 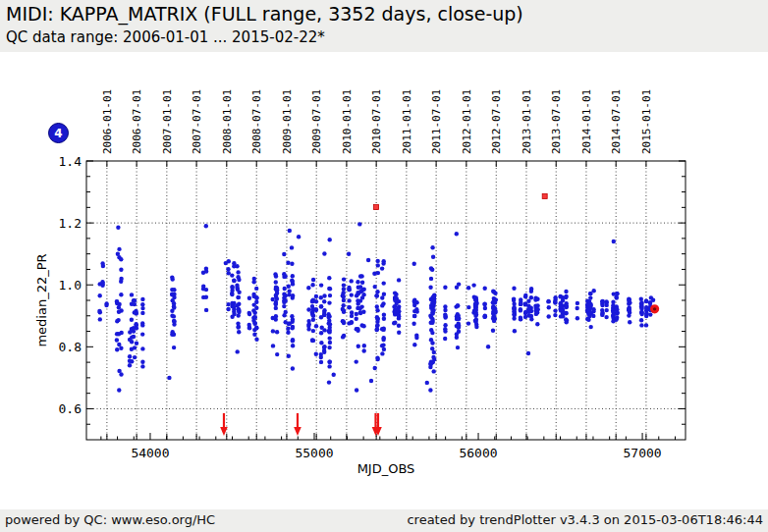 What do you see at coordinates (108, 122) in the screenshot?
I see `date-tick-label: 2006-01-01` at bounding box center [108, 122].